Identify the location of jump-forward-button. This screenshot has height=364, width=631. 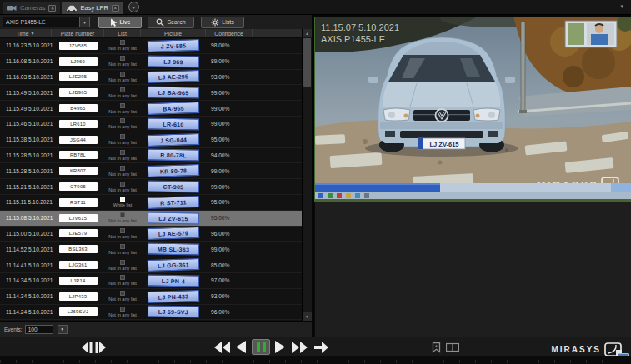
(322, 347).